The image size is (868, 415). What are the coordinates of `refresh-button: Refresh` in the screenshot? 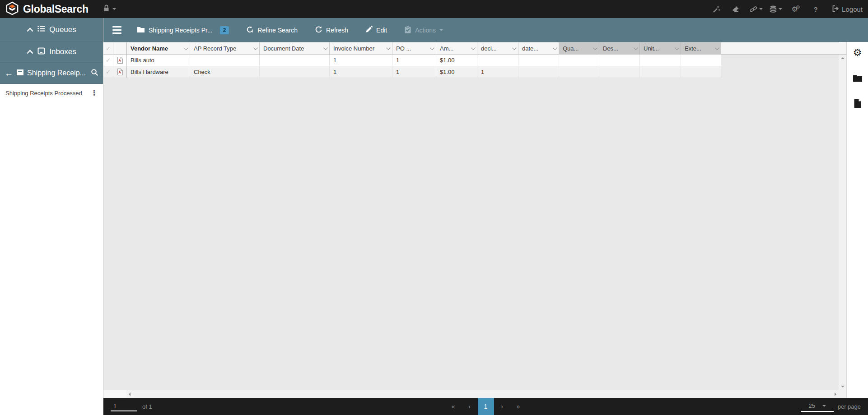 It's located at (331, 30).